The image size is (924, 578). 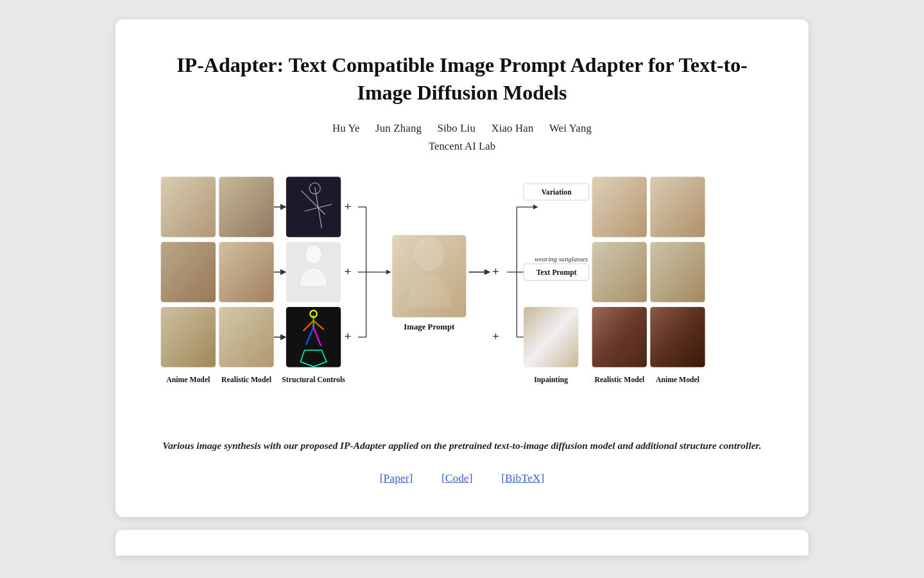 I want to click on sketch-control-1-img, so click(x=313, y=207).